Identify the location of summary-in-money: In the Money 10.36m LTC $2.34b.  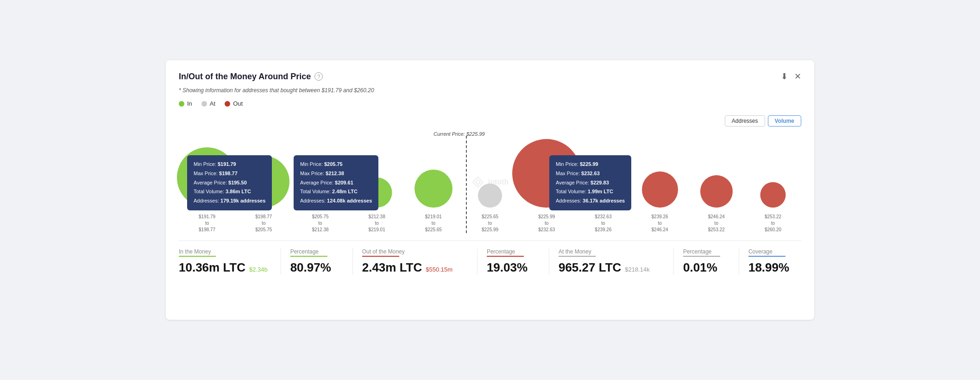
(230, 261).